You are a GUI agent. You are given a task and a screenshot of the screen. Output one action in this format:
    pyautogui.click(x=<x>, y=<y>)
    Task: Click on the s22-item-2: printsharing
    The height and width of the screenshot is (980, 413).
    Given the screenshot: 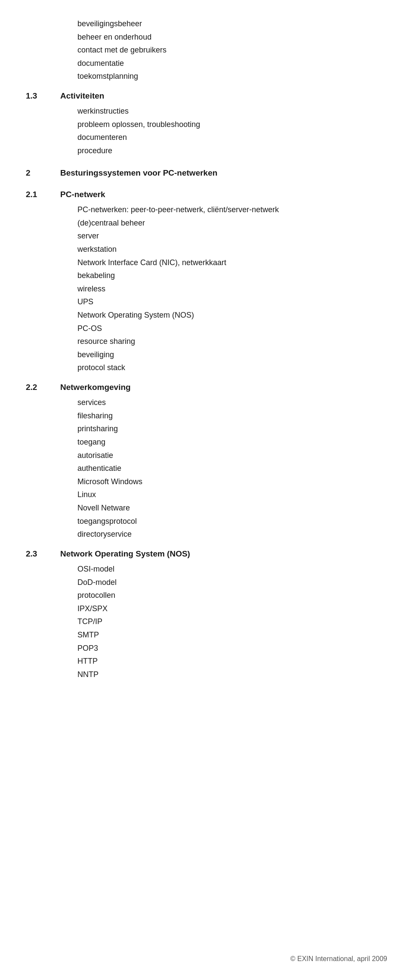 What is the action you would take?
    pyautogui.click(x=232, y=429)
    